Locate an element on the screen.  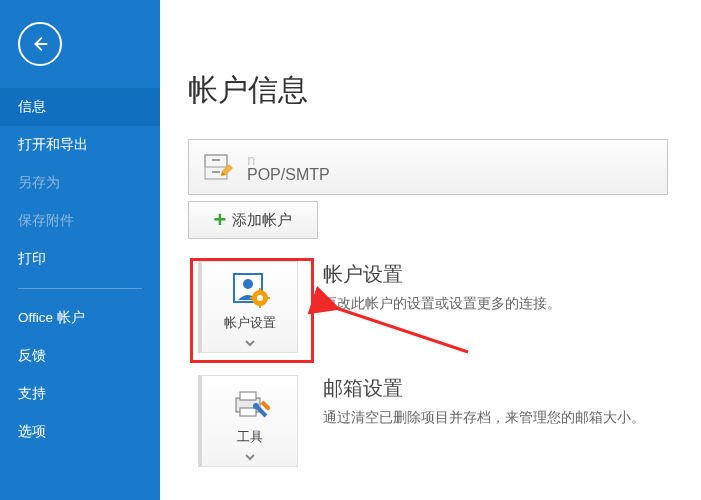
sidebar-item-office-account: Office 帐户 is located at coordinates (80, 318).